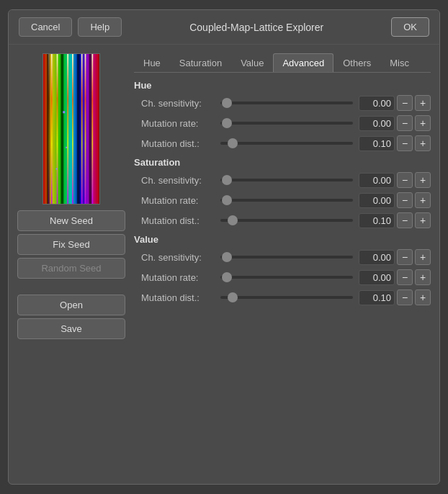 The height and width of the screenshot is (494, 448). What do you see at coordinates (71, 245) in the screenshot?
I see `seed-buttons: New Seed Fix Seed Random Seed` at bounding box center [71, 245].